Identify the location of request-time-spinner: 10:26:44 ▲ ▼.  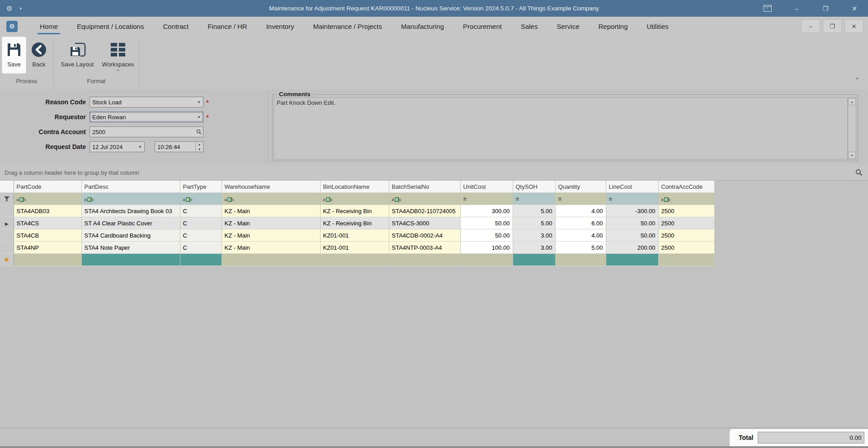
(179, 147).